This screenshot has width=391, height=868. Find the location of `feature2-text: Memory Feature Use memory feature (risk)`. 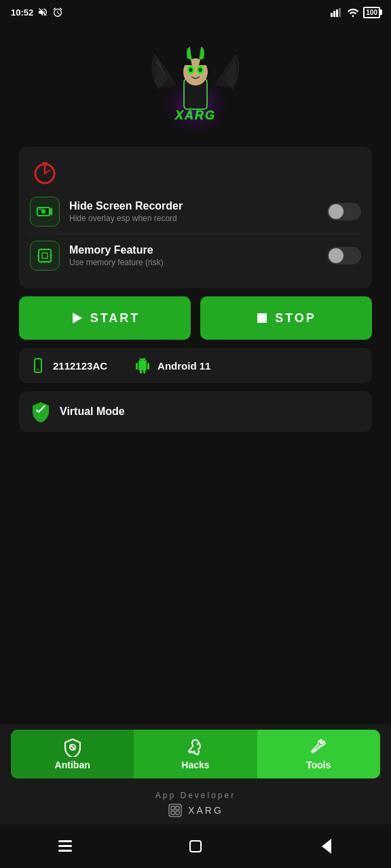

feature2-text: Memory Feature Use memory feature (risk) is located at coordinates (198, 256).